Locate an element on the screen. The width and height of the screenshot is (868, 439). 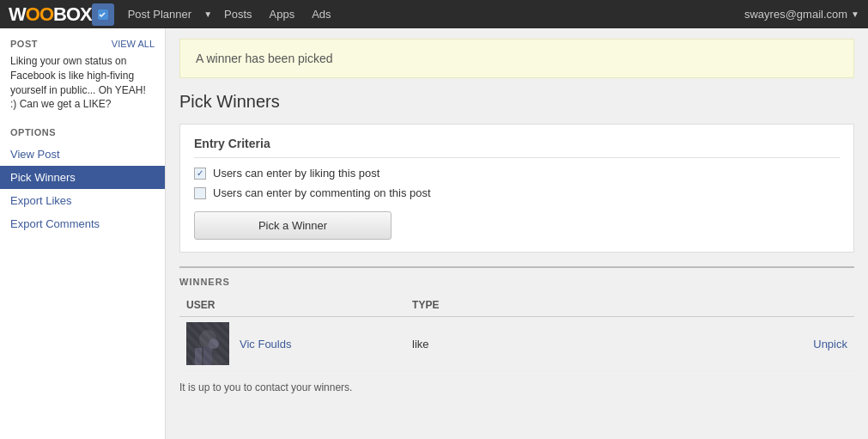
winner-type: like is located at coordinates (421, 344).